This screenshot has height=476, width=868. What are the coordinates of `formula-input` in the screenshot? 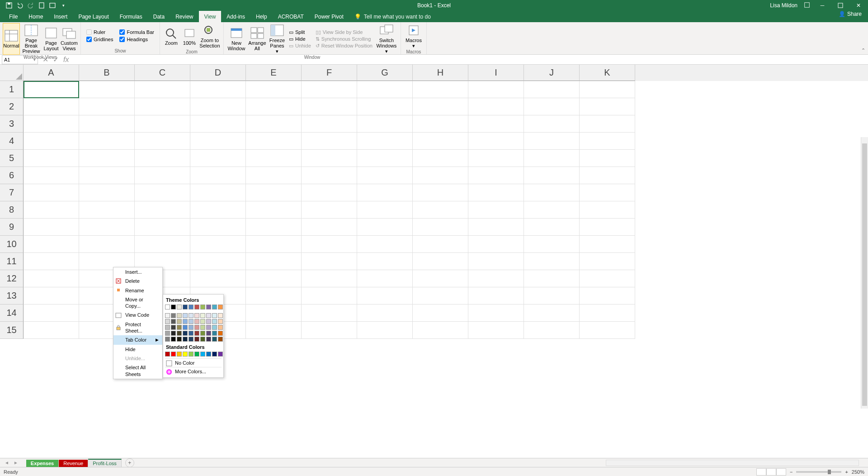 It's located at (471, 60).